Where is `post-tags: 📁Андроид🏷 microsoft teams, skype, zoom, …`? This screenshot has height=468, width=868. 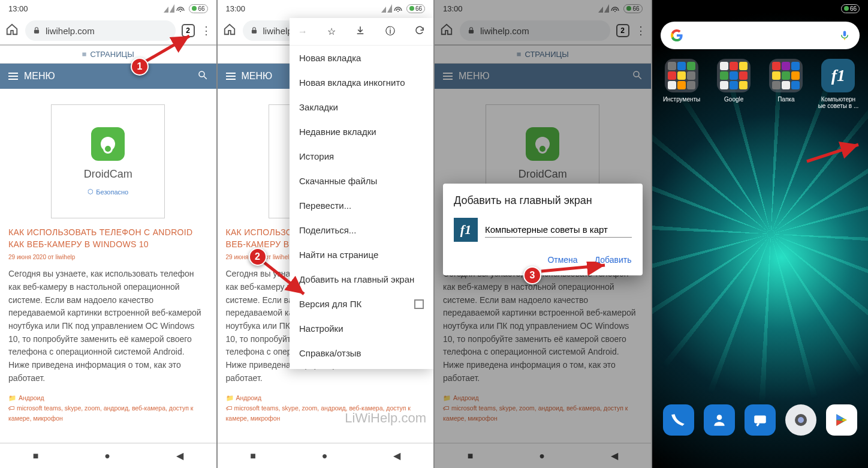
post-tags: 📁Андроид🏷 microsoft teams, skype, zoom, … is located at coordinates (108, 408).